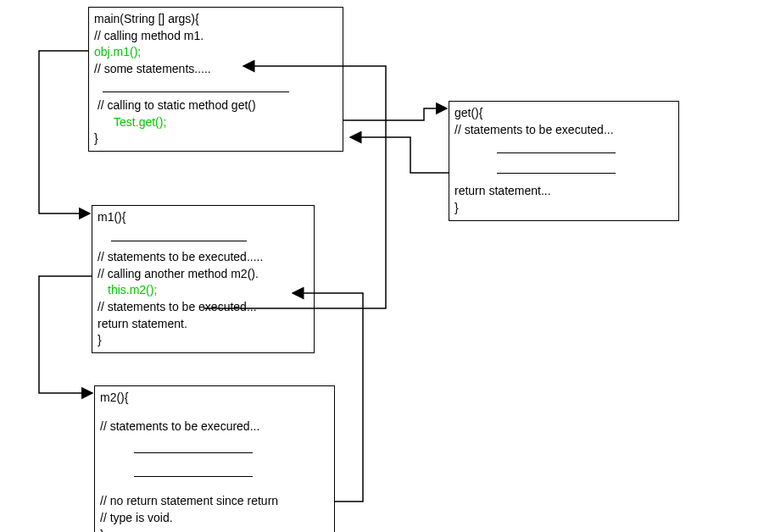  What do you see at coordinates (564, 114) in the screenshot?
I see `get-signature: get(){` at bounding box center [564, 114].